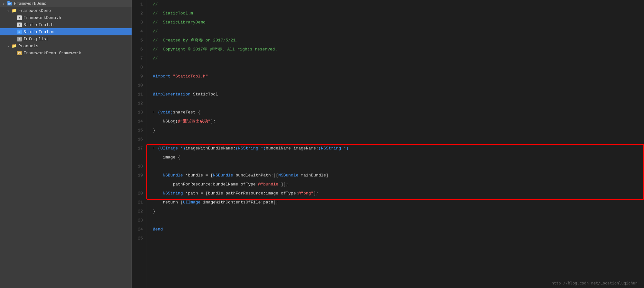 This screenshot has height=288, width=644. What do you see at coordinates (28, 46) in the screenshot?
I see `folder-products-label: Products` at bounding box center [28, 46].